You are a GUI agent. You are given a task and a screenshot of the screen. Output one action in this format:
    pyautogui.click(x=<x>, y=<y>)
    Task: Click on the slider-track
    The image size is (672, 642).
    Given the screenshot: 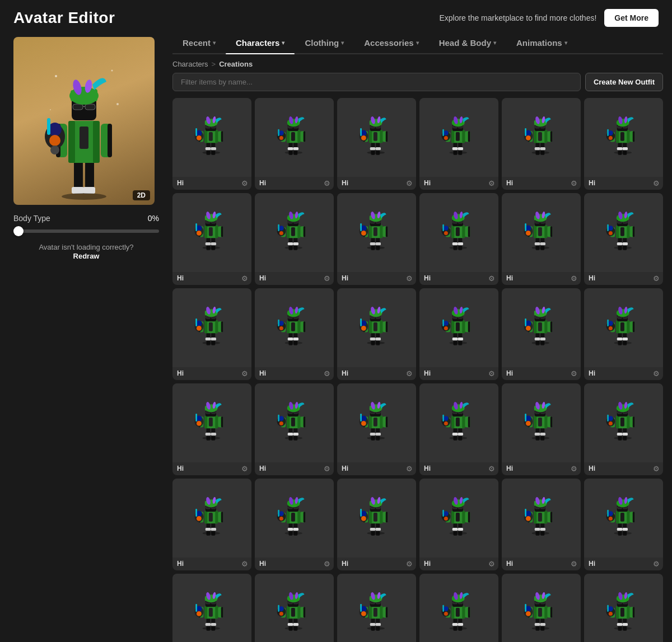 What is the action you would take?
    pyautogui.click(x=86, y=231)
    